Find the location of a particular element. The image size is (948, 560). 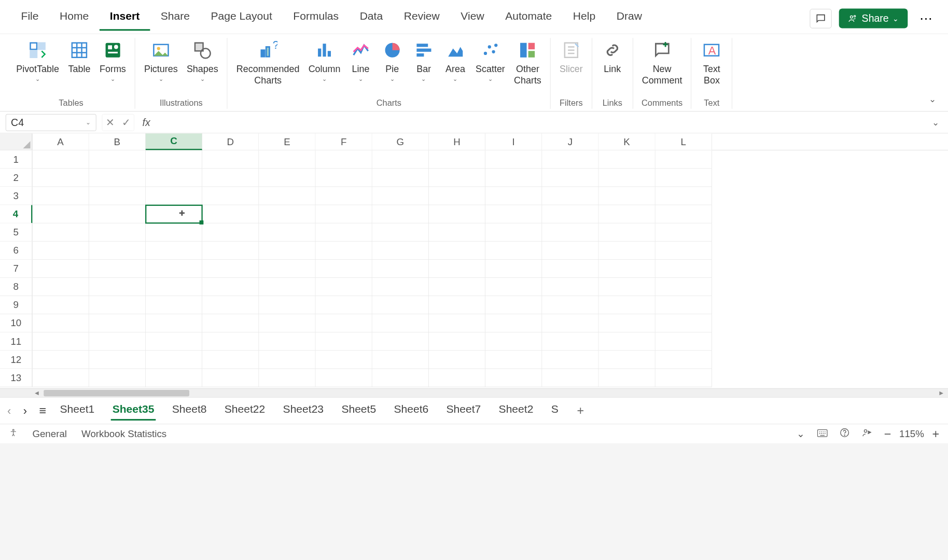

tab-page-layout: Page Layout is located at coordinates (242, 19).